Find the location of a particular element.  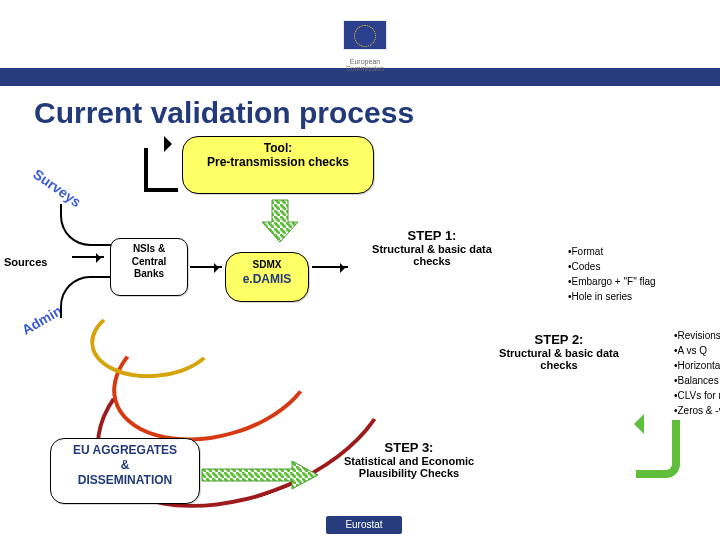

org-line1: European is located at coordinates (365, 62).